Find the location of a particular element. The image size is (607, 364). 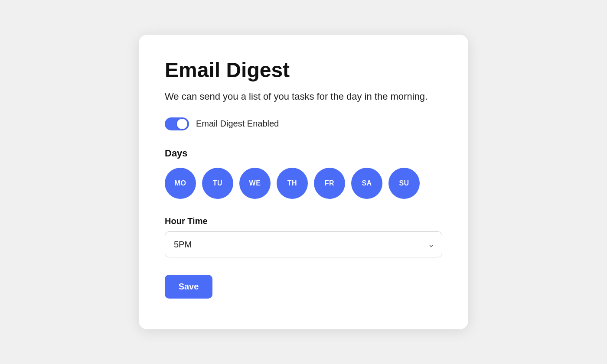

day-button-th: TH is located at coordinates (292, 183).